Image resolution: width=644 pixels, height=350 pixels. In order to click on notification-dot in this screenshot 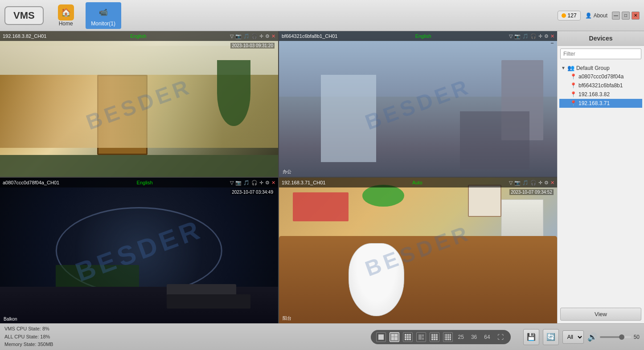, I will do `click(564, 16)`.